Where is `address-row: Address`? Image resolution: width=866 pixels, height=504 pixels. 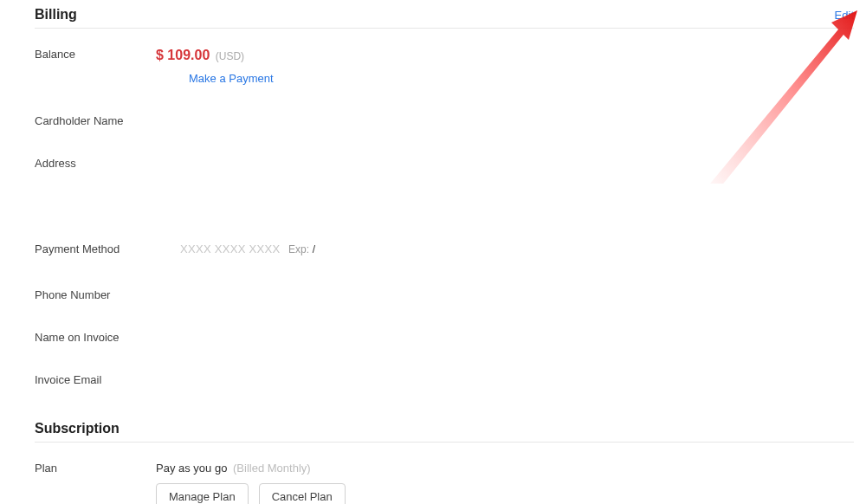 address-row: Address is located at coordinates (444, 163).